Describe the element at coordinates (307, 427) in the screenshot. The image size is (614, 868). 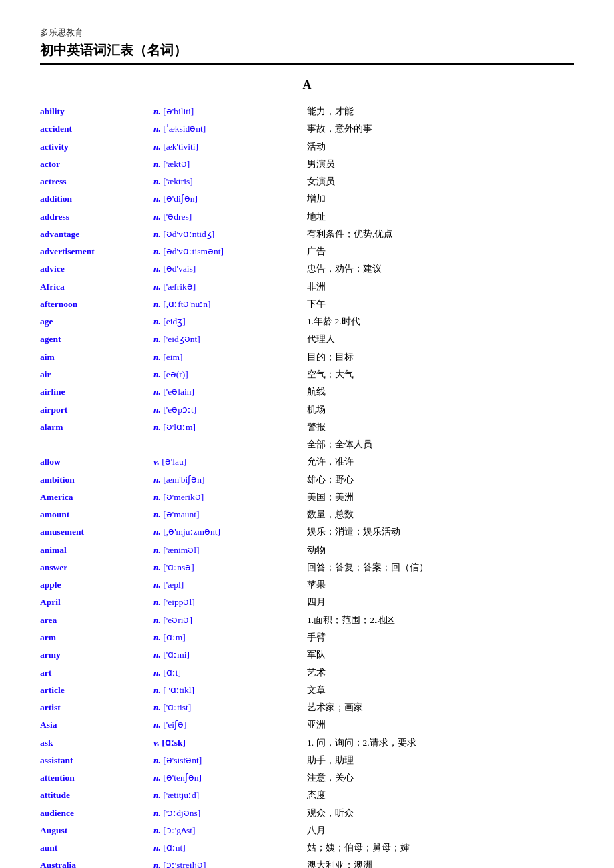
I see `list-item: alarmn. [ə'lɑːm]警报` at that location.